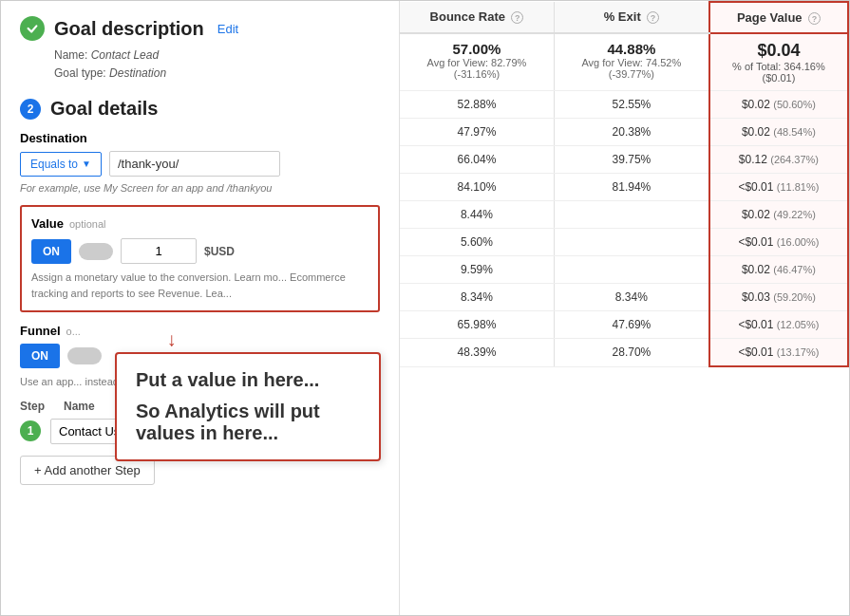 This screenshot has width=850, height=616. I want to click on exit-cell: 8.34%, so click(631, 298).